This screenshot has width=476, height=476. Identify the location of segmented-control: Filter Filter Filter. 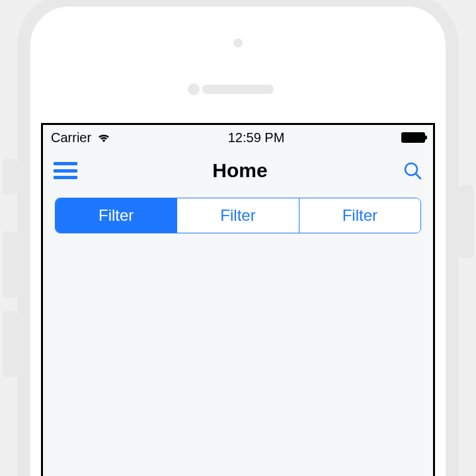
(238, 216).